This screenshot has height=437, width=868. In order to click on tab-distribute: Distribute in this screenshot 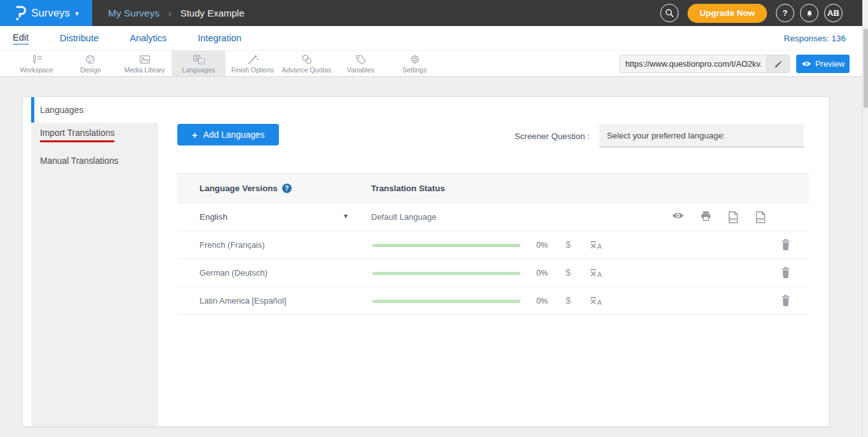, I will do `click(79, 38)`.